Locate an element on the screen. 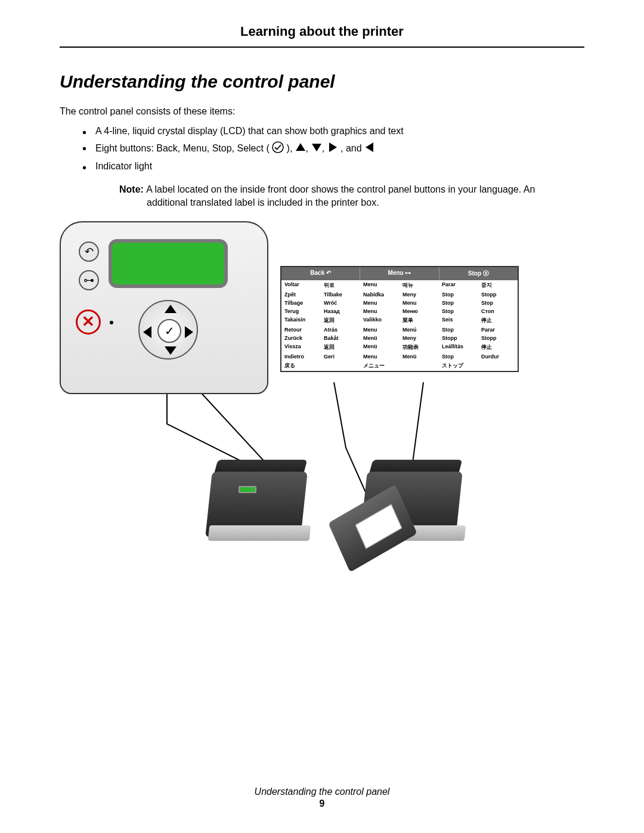  lang-cell: 功能表 is located at coordinates (419, 347).